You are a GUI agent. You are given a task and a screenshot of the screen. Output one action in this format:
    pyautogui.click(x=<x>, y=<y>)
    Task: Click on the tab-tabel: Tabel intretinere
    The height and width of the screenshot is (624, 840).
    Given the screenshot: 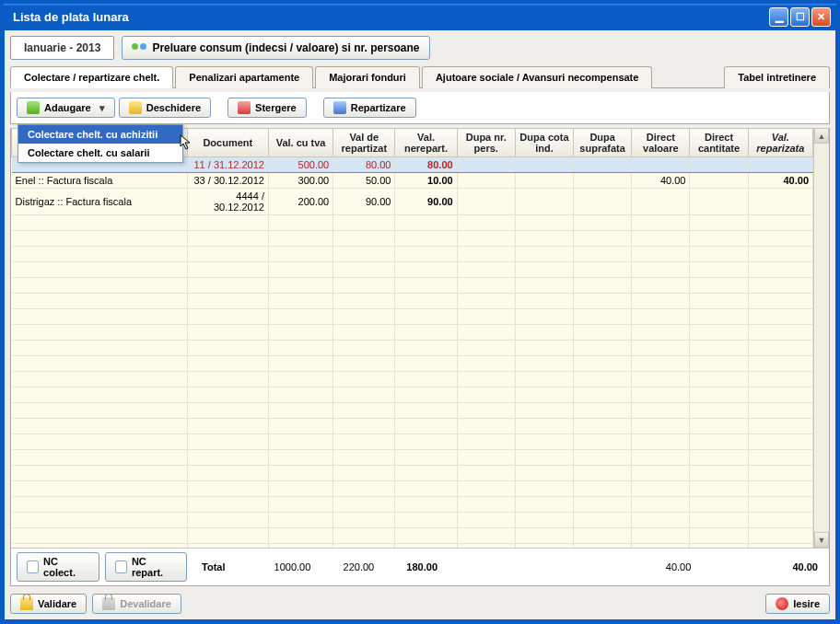 What is the action you would take?
    pyautogui.click(x=777, y=77)
    